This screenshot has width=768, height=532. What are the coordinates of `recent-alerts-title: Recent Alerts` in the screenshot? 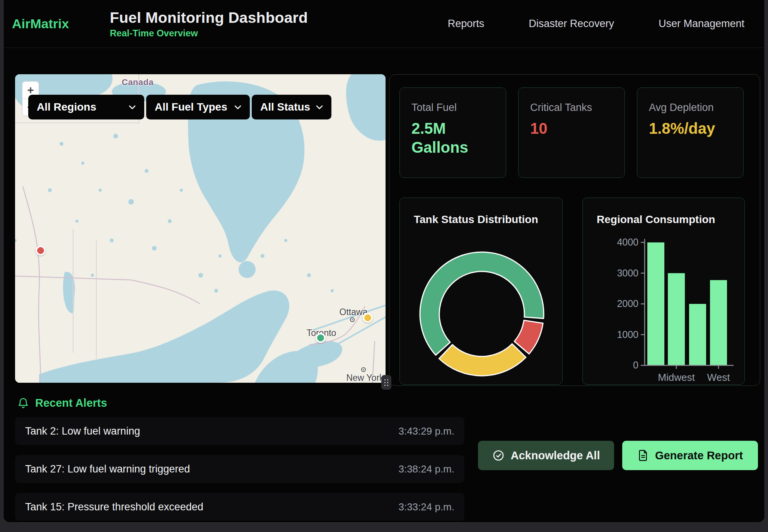 It's located at (71, 403).